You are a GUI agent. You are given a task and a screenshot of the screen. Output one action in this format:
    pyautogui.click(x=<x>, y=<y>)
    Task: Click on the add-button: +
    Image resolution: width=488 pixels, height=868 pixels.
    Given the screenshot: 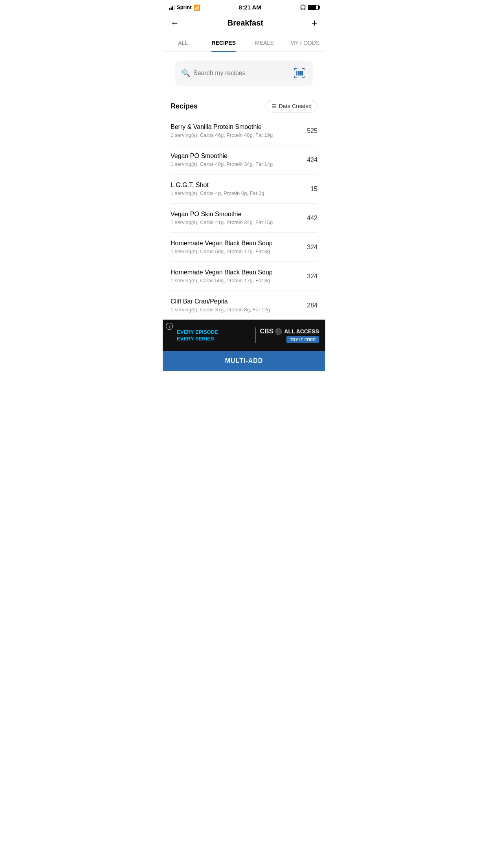 What is the action you would take?
    pyautogui.click(x=314, y=23)
    